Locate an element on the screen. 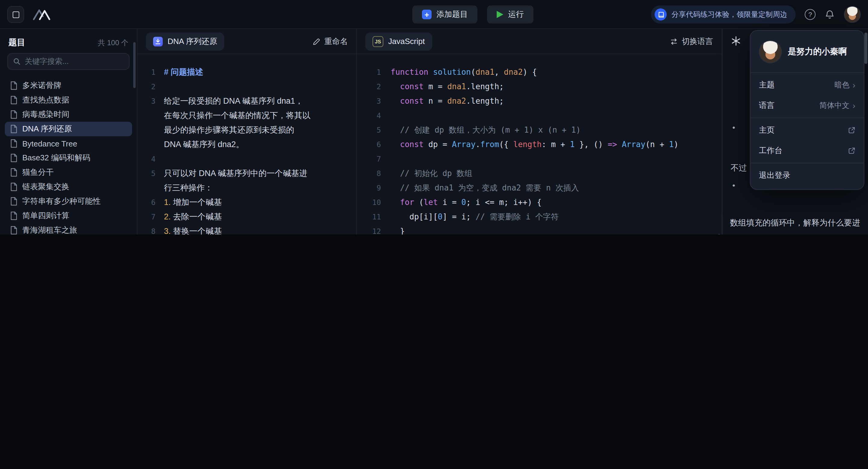 This screenshot has height=469, width=868. line-content: 给定一段受损的 DNA 碱基序列 dna1， is located at coordinates (234, 101).